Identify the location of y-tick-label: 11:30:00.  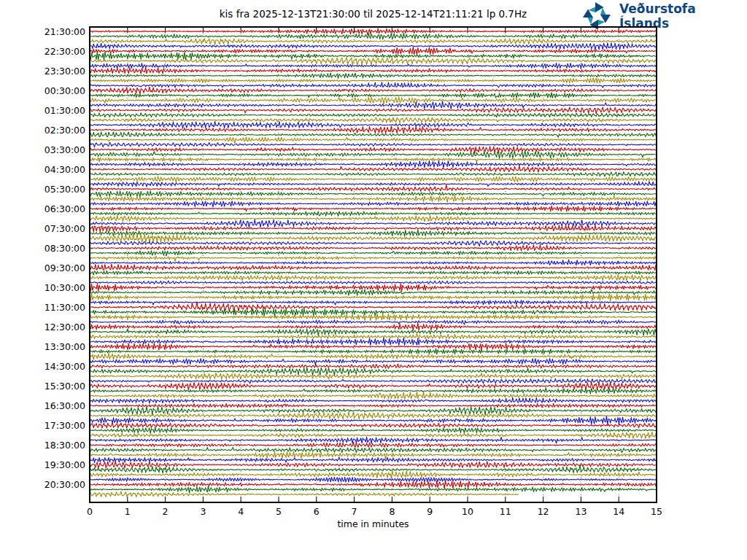
(42, 308).